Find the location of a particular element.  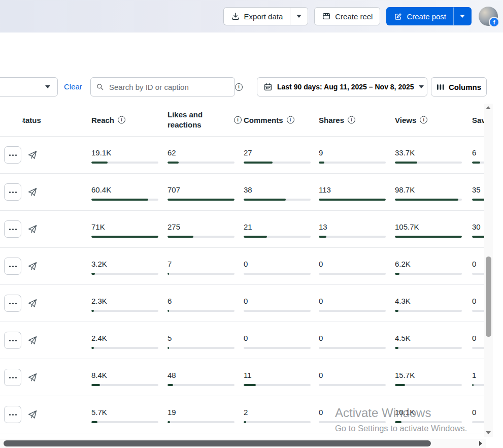

metric-value: 105.7K is located at coordinates (428, 227).